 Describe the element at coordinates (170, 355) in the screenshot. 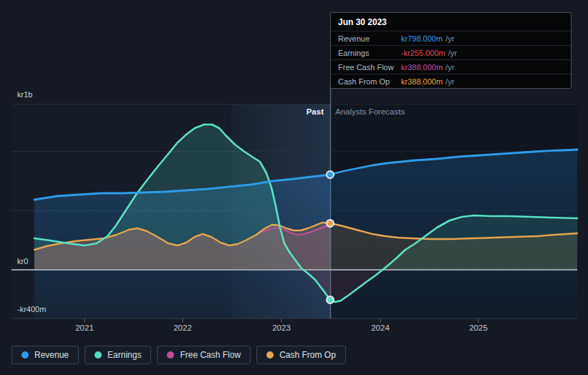

I see `free-cash-flow-dot-icon` at that location.